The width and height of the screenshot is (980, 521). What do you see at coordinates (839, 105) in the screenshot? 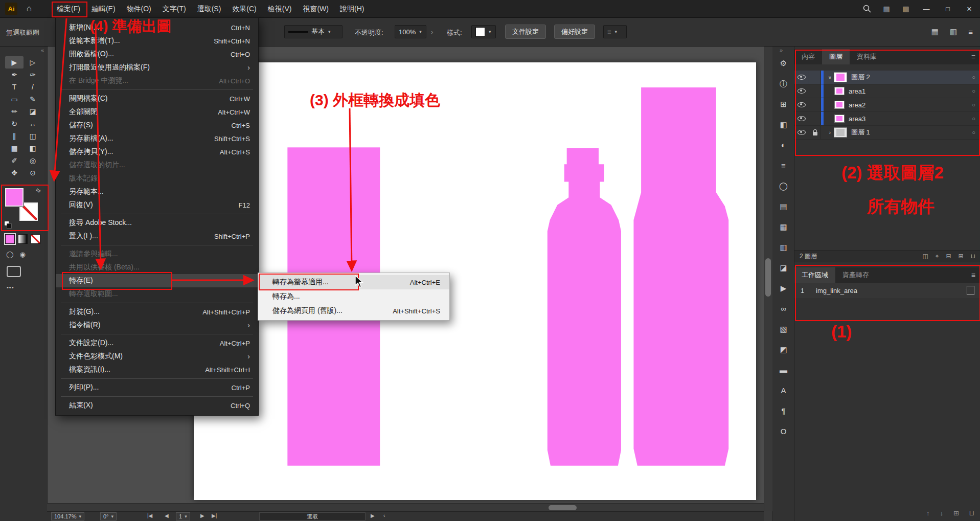
I see `object-thumbnail` at bounding box center [839, 105].